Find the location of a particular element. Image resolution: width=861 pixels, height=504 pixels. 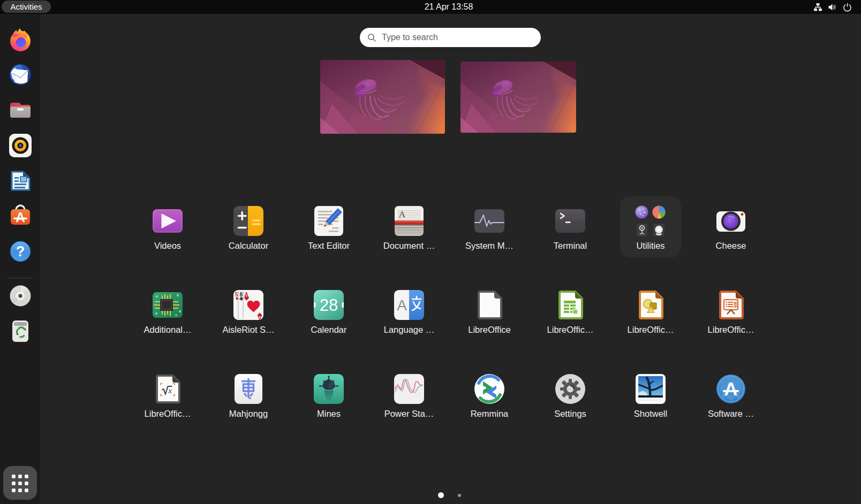

svg-text: x is located at coordinates (170, 391).